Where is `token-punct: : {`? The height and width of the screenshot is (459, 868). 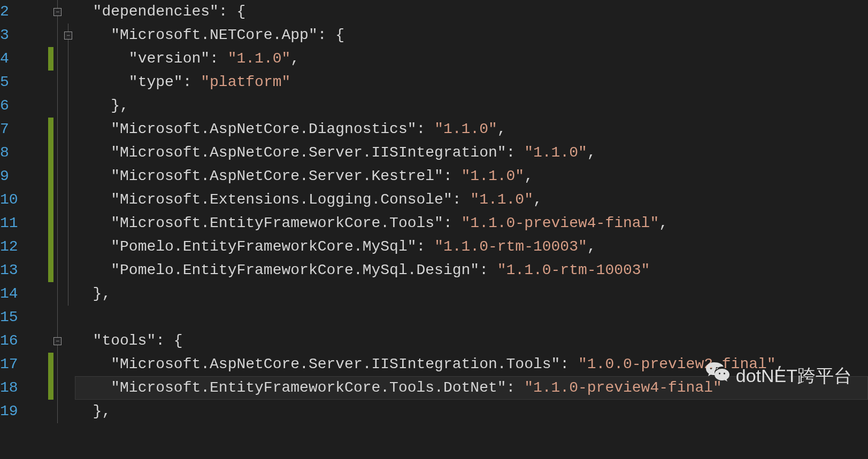
token-punct: : { is located at coordinates (232, 12).